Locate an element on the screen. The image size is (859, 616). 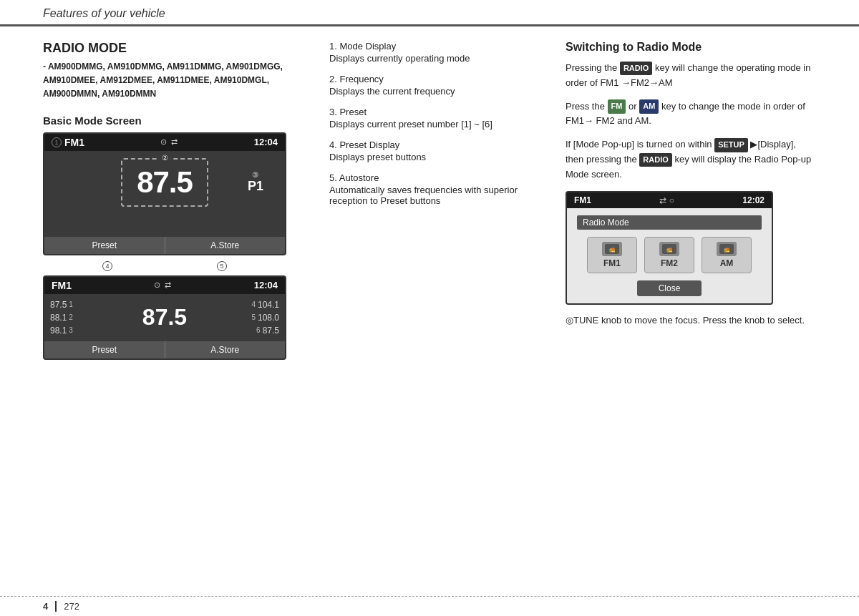
fm1-icon: 📻 is located at coordinates (612, 249).